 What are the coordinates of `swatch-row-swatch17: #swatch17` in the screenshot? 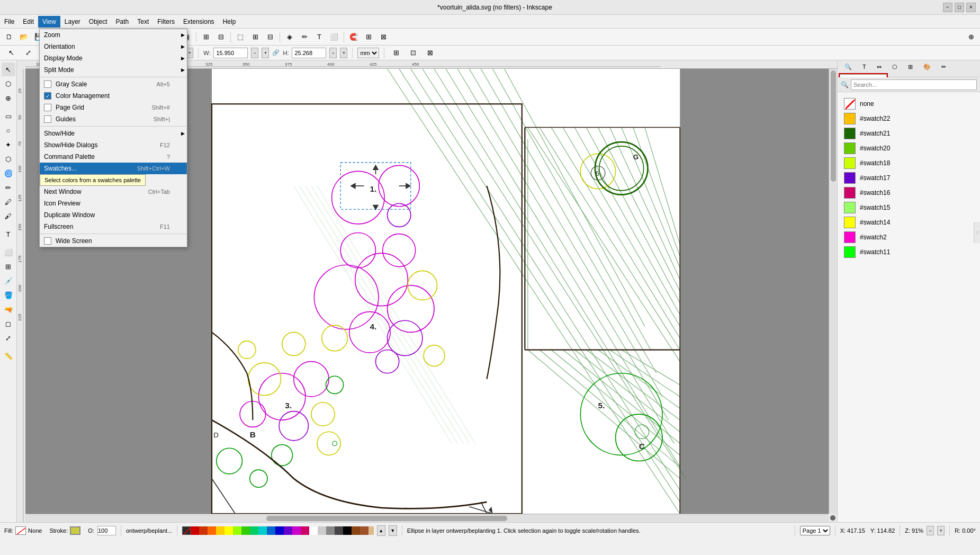 It's located at (909, 178).